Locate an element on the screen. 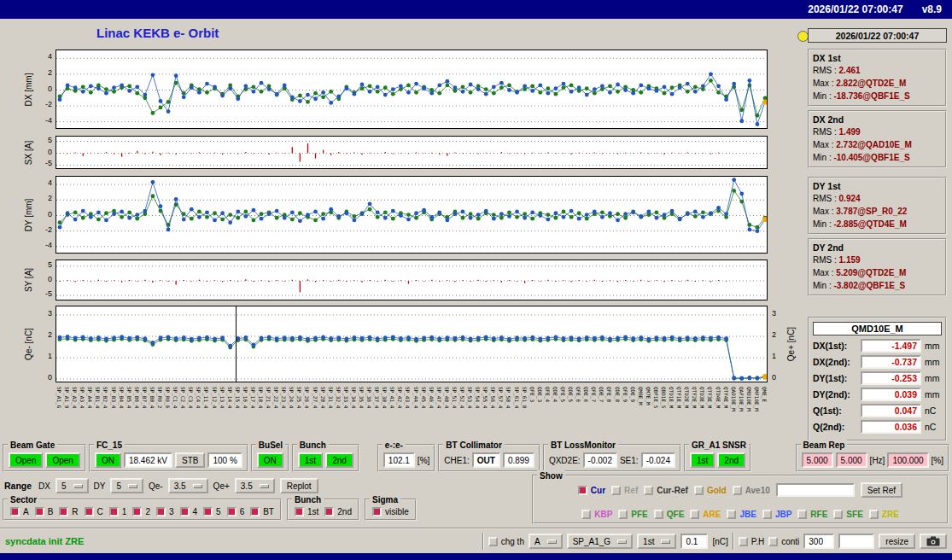 This screenshot has height=560, width=952. show-cur-checkbox: Cur is located at coordinates (592, 490).